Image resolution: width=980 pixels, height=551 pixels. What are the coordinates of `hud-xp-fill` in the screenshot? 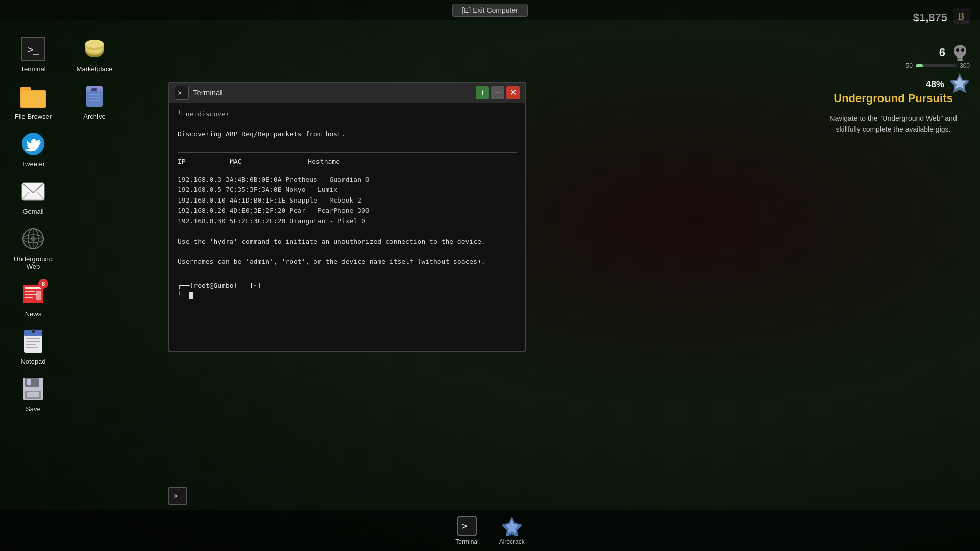 It's located at (919, 66).